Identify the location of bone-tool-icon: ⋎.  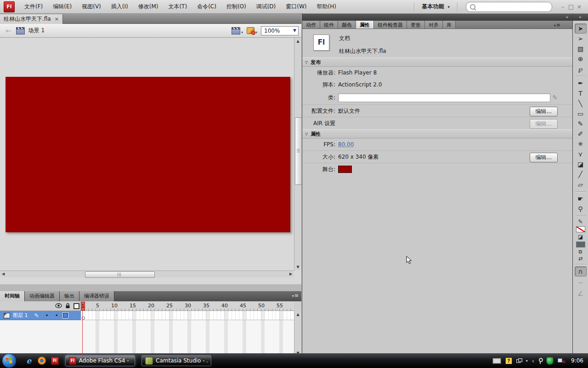
(581, 154).